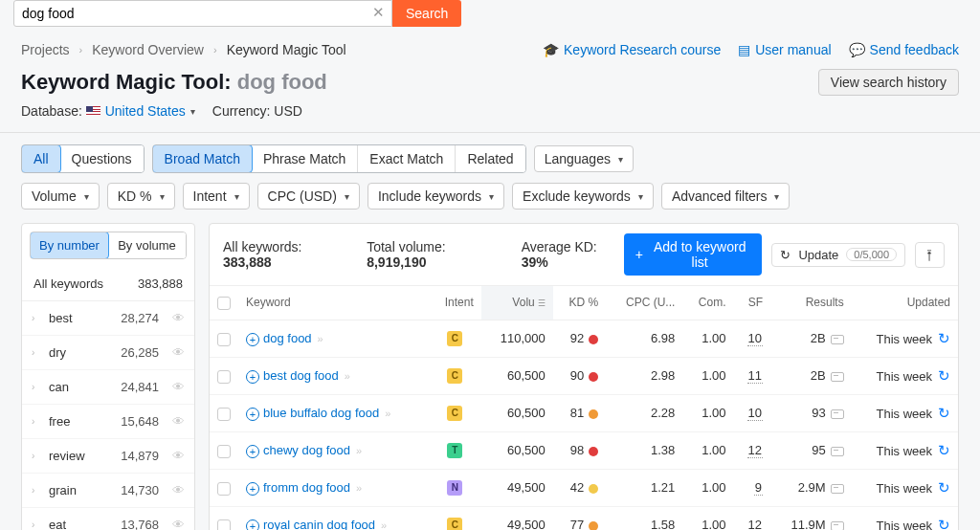 This screenshot has height=530, width=980. What do you see at coordinates (69, 245) in the screenshot?
I see `toggle-by-number: By number` at bounding box center [69, 245].